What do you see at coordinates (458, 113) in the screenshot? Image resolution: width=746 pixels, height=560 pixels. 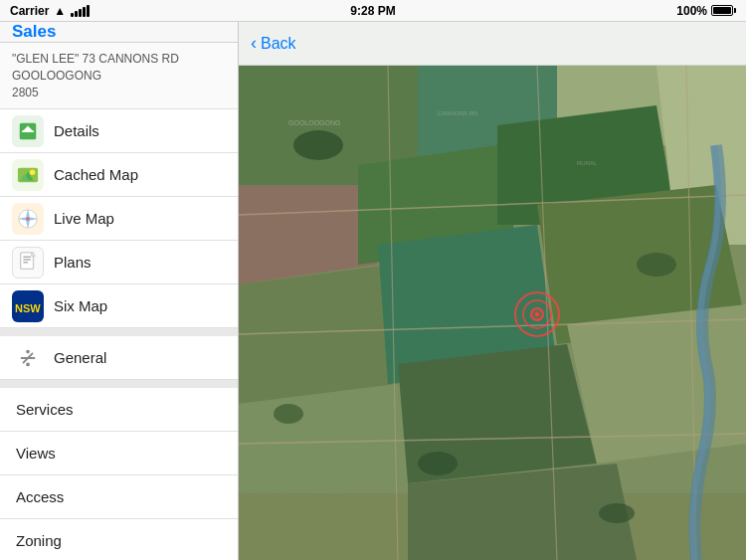 I see `svg-text: CANNONS RD` at bounding box center [458, 113].